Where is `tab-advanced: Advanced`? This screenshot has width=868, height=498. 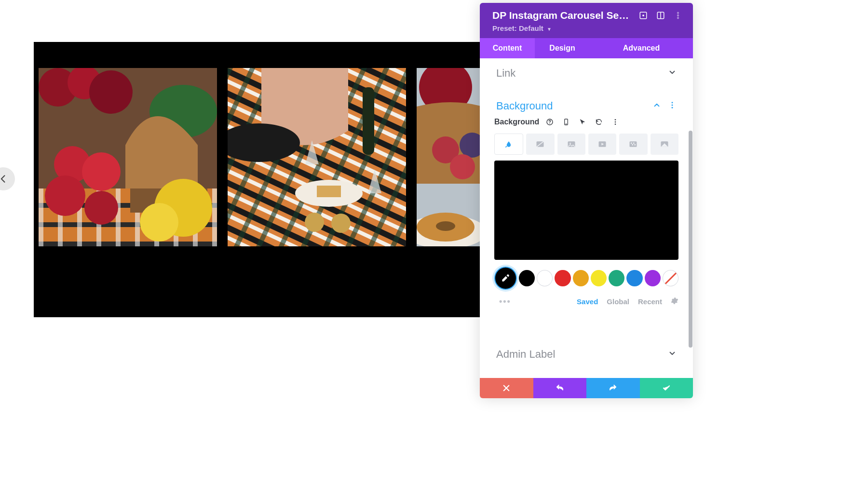
tab-advanced: Advanced is located at coordinates (641, 48).